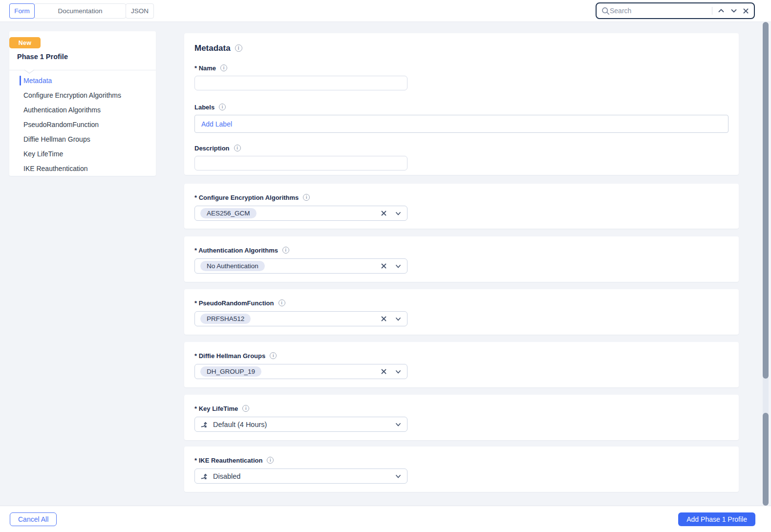  Describe the element at coordinates (721, 11) in the screenshot. I see `search-prev-button` at that location.